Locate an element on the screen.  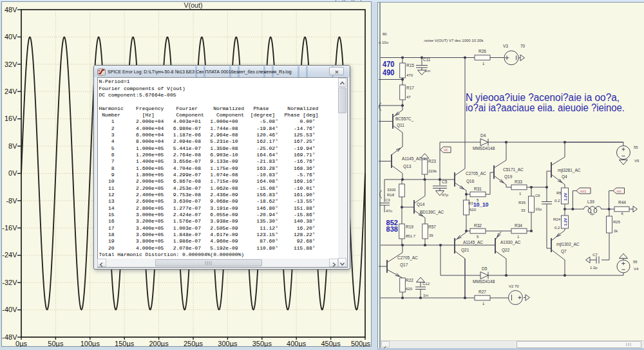
svg-text: C5 is located at coordinates (444, 181).